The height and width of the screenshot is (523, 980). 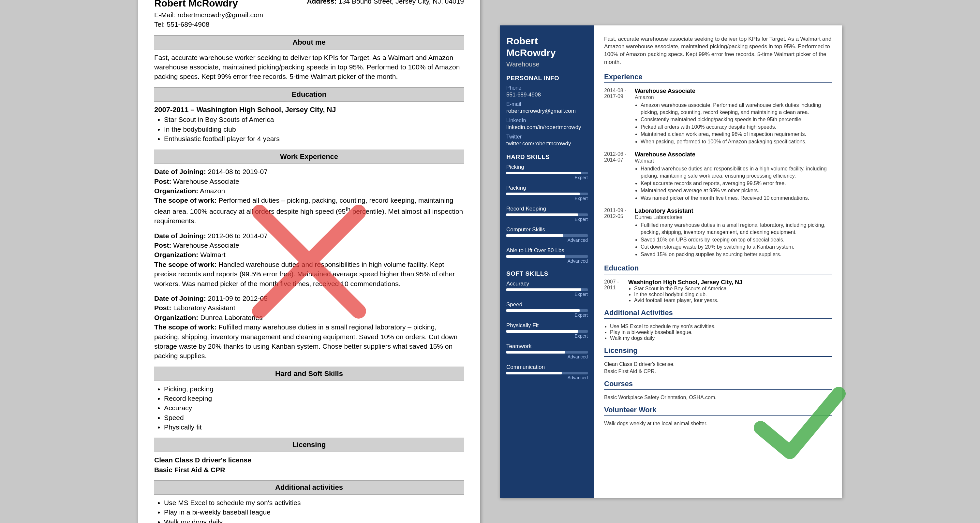 What do you see at coordinates (309, 342) in the screenshot?
I see `work-scope-3: The scope of work: Fulfilled many wareho…` at bounding box center [309, 342].